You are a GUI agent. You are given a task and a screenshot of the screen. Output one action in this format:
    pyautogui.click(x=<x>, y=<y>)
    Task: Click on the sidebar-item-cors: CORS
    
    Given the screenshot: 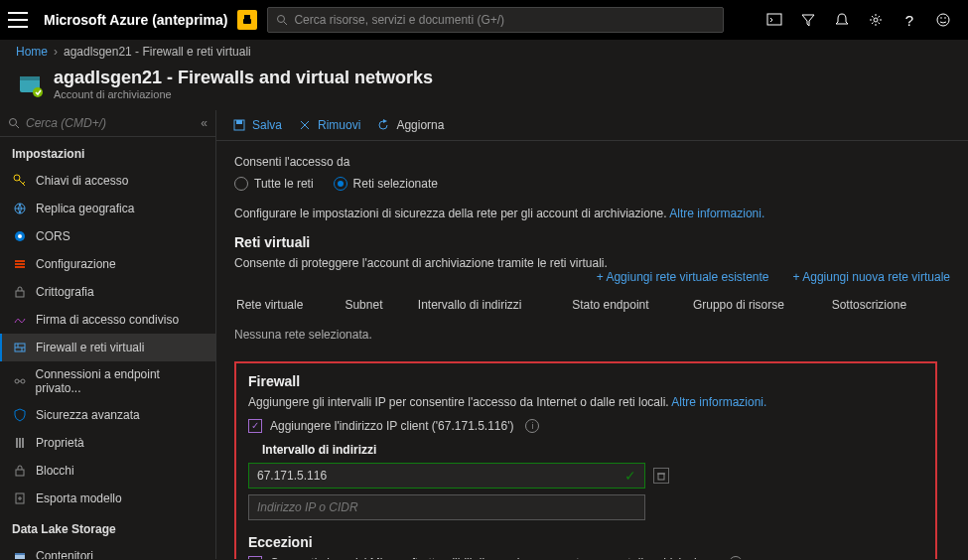 What is the action you would take?
    pyautogui.click(x=107, y=236)
    